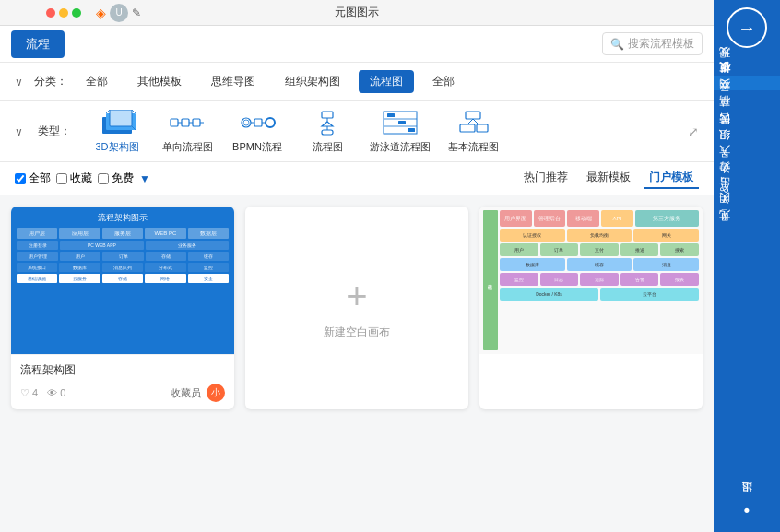 This screenshot has width=780, height=532. What do you see at coordinates (400, 123) in the screenshot?
I see `type-icon-swim` at bounding box center [400, 123].